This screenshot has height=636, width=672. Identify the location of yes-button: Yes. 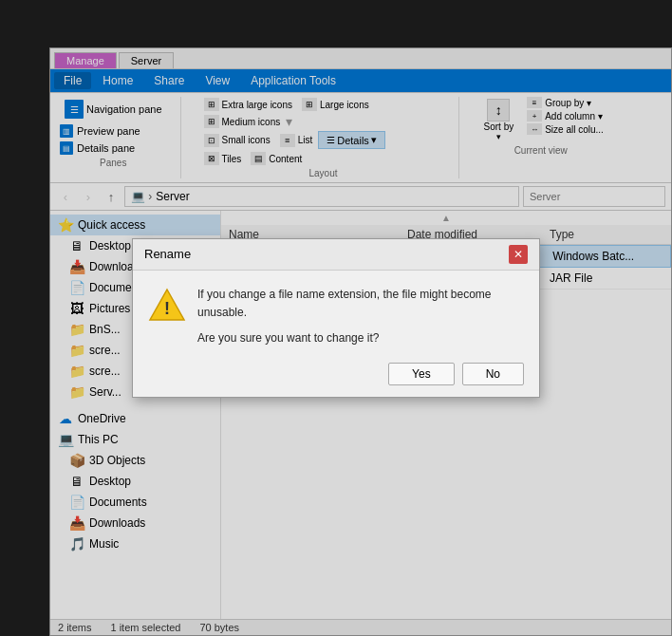
(421, 374).